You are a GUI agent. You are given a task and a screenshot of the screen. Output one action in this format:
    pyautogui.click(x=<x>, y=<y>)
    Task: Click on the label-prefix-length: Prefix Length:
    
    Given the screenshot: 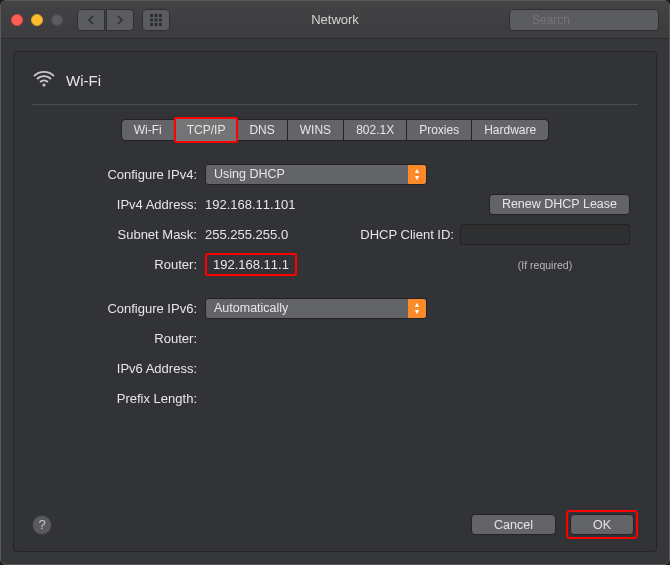 What is the action you would take?
    pyautogui.click(x=122, y=398)
    